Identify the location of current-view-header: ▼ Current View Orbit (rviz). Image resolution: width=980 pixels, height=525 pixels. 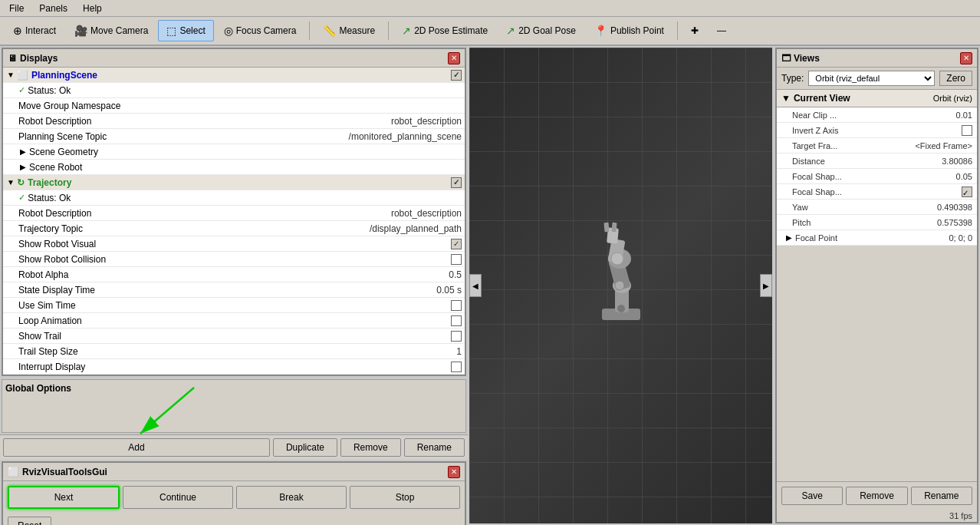
(877, 98).